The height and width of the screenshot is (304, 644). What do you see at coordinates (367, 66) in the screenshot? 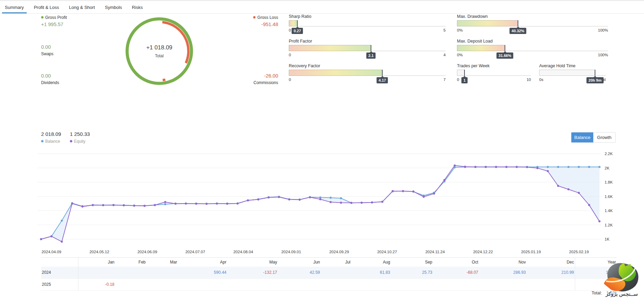
I see `gauge-recovery-factor-label: Recovery Factor` at bounding box center [367, 66].